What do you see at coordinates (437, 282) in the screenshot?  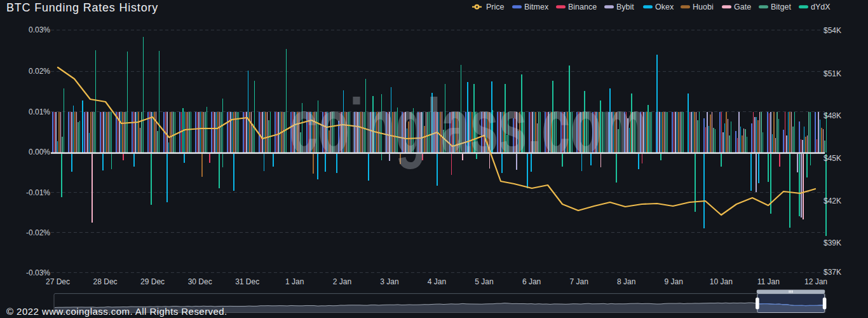 I see `svg-text: 4 Jan` at bounding box center [437, 282].